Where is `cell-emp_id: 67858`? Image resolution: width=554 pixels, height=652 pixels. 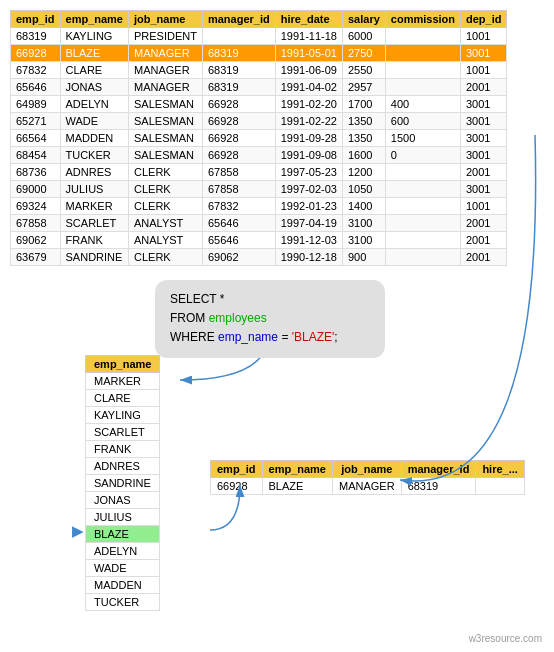
cell-emp_id: 67858 is located at coordinates (36, 224).